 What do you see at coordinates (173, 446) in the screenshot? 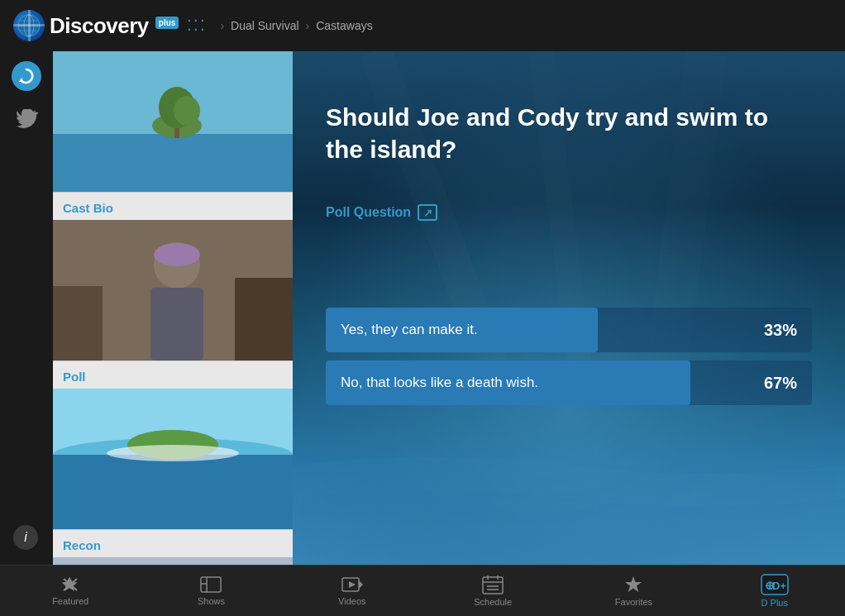
I see `panel-item-poll: Poll` at bounding box center [173, 446].